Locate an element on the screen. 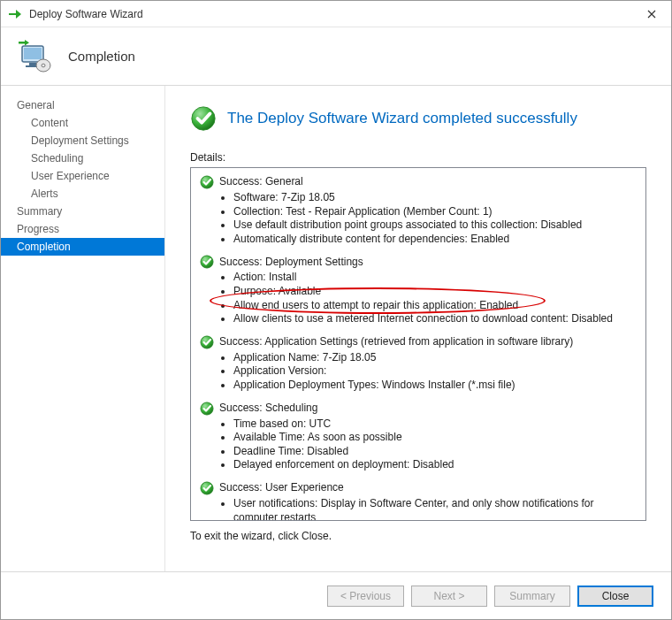  sidebar-item-user-experience: User Experience is located at coordinates (83, 176).